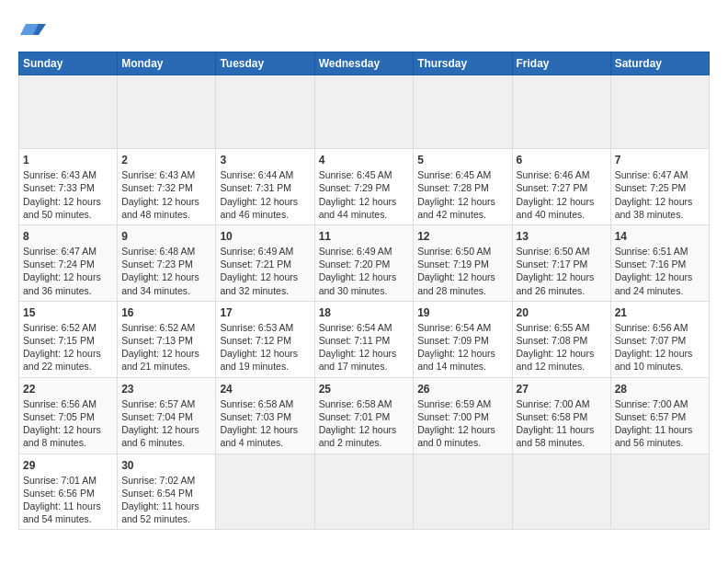 This screenshot has height=563, width=728. I want to click on day-info: and 30 minutes., so click(364, 291).